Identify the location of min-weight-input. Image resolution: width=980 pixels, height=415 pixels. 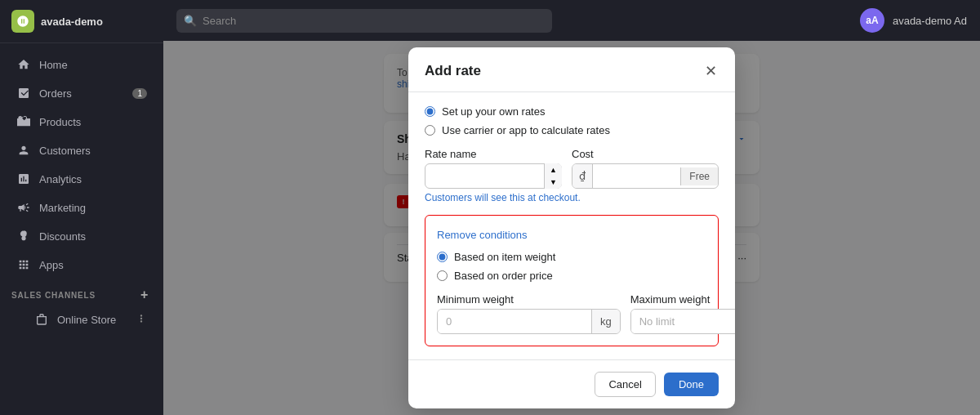
(514, 322).